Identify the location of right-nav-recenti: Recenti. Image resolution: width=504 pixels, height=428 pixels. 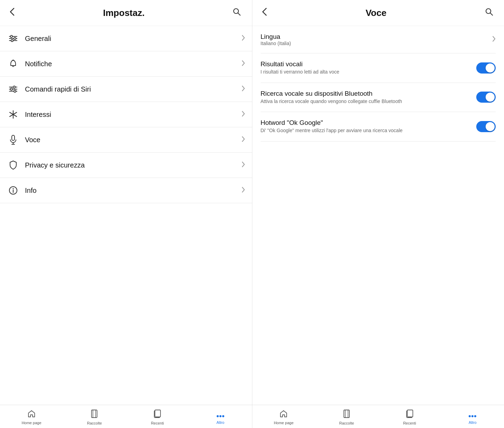
(410, 417).